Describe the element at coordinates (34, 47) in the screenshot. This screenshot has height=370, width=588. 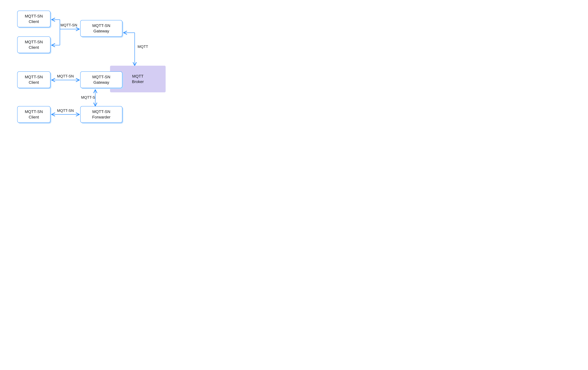
I see `client2-line2: Client` at that location.